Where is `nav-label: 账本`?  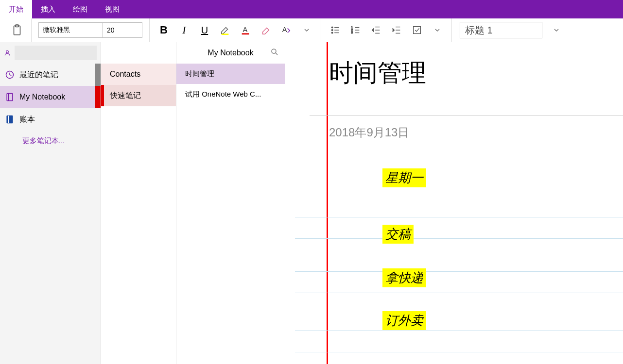
nav-label: 账本 is located at coordinates (27, 119).